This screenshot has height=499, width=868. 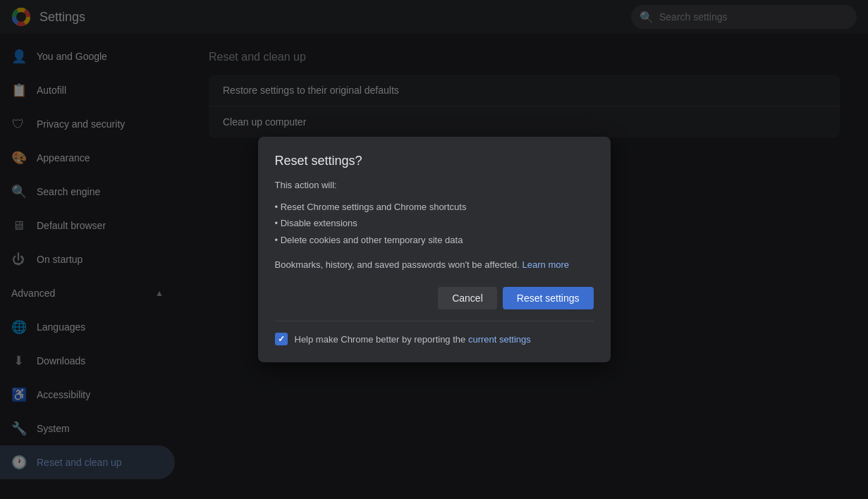 What do you see at coordinates (434, 161) in the screenshot?
I see `dialog-title: Reset settings?` at bounding box center [434, 161].